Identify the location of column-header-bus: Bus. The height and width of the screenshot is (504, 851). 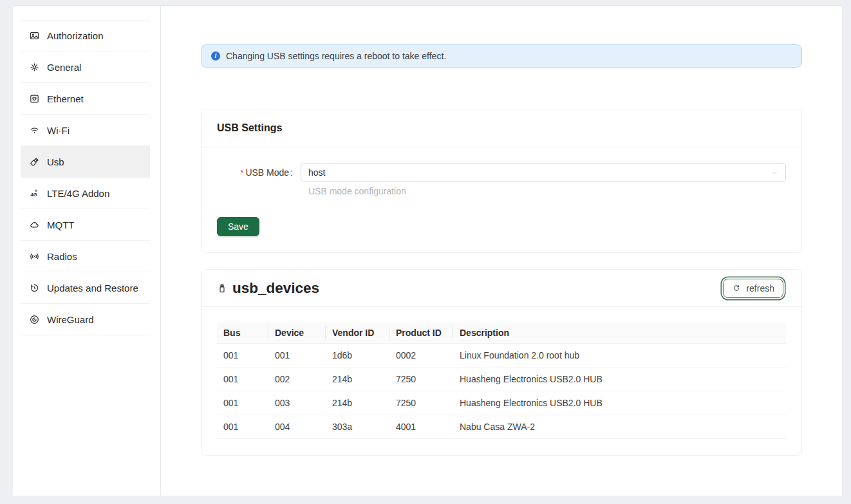
(243, 333).